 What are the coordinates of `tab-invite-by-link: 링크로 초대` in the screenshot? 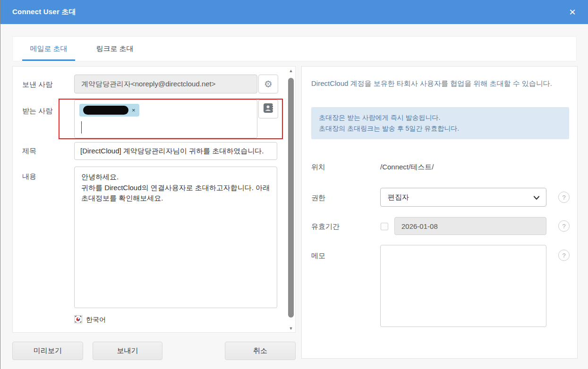 It's located at (115, 49).